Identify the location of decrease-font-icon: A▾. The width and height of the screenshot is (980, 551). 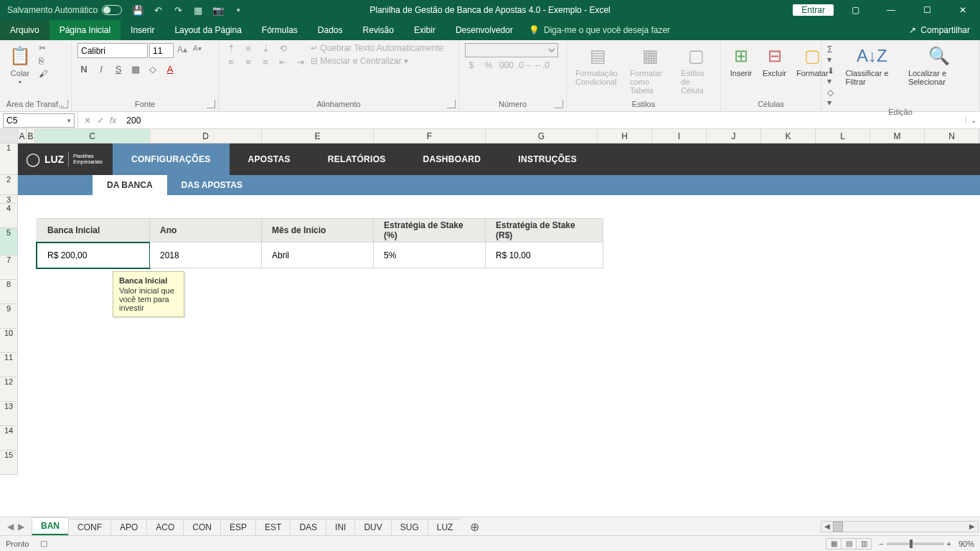
(197, 50).